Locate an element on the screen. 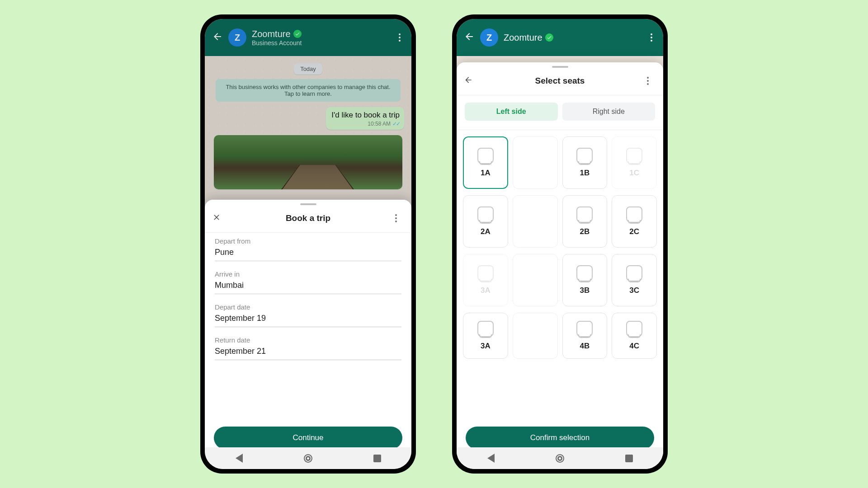  seat-2C: 2C is located at coordinates (634, 221).